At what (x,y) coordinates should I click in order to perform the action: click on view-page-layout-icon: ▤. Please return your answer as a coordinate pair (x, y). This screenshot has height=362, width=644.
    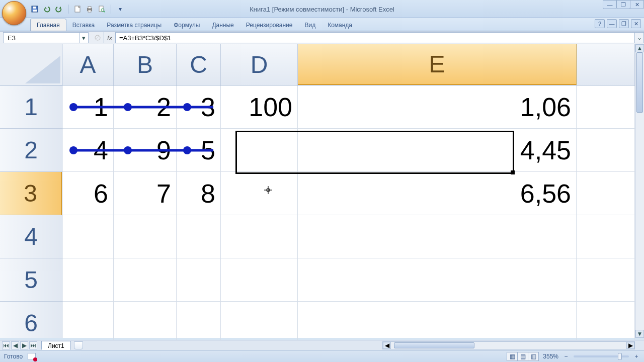
    Looking at the image, I should click on (523, 356).